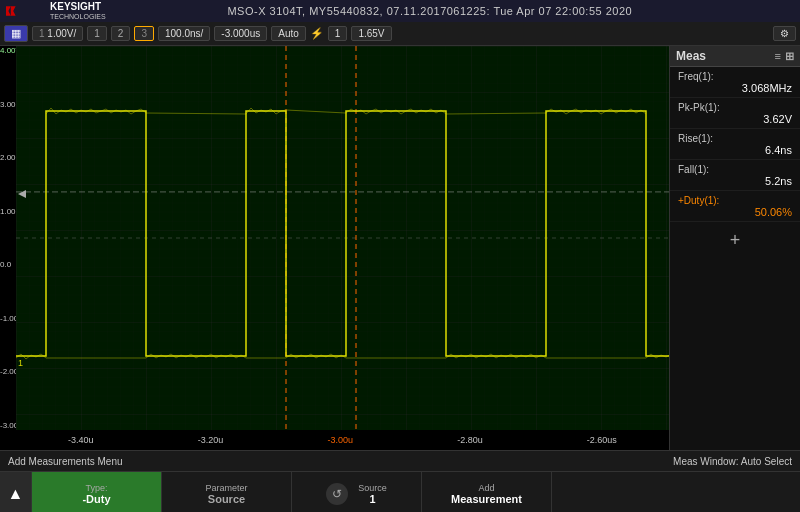 This screenshot has width=800, height=512. I want to click on meas-header: Meas ≡ ⊞, so click(735, 56).